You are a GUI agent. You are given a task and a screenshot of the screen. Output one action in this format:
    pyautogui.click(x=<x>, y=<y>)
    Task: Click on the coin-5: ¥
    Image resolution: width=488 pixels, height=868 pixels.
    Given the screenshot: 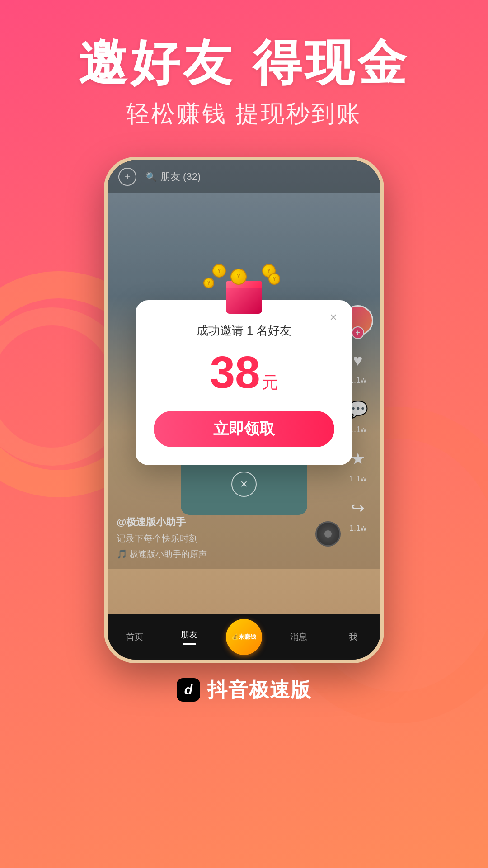 What is the action you would take?
    pyautogui.click(x=274, y=279)
    